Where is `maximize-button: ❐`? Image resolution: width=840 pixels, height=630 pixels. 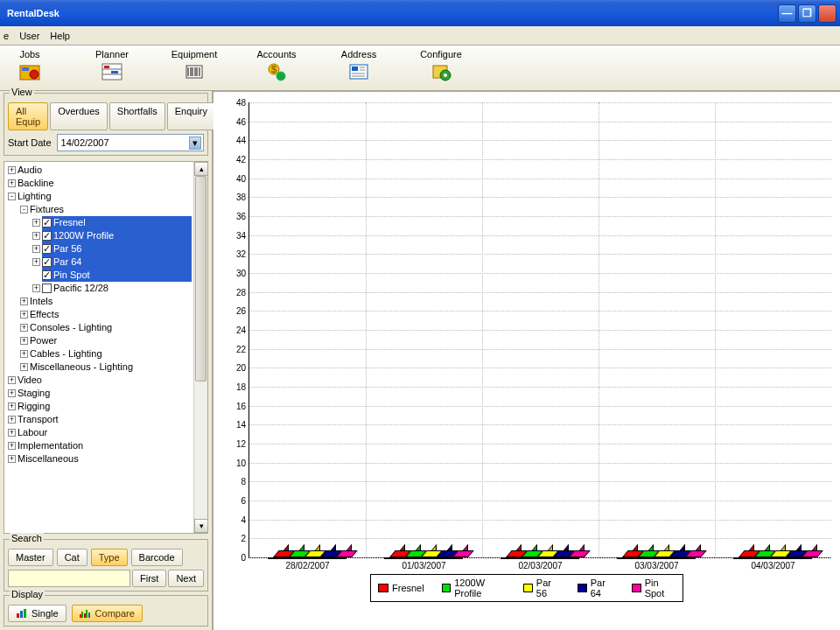
maximize-button: ❐ is located at coordinates (807, 14).